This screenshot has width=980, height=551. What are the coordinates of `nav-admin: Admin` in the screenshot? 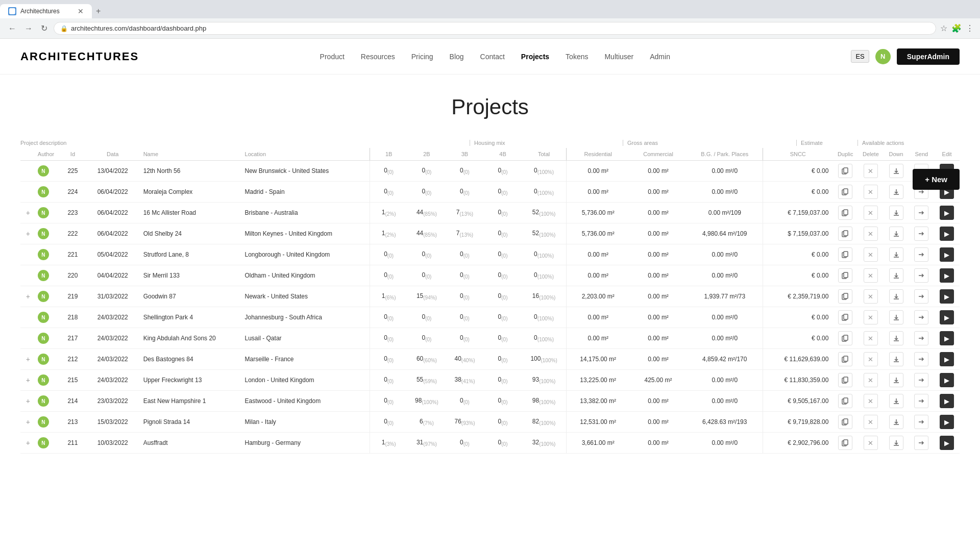 It's located at (660, 57).